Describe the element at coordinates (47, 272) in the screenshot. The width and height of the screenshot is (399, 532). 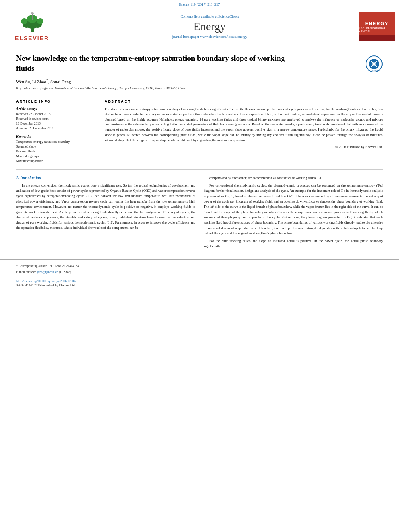
I see `email-link: jons@tju.edu.cn` at that location.